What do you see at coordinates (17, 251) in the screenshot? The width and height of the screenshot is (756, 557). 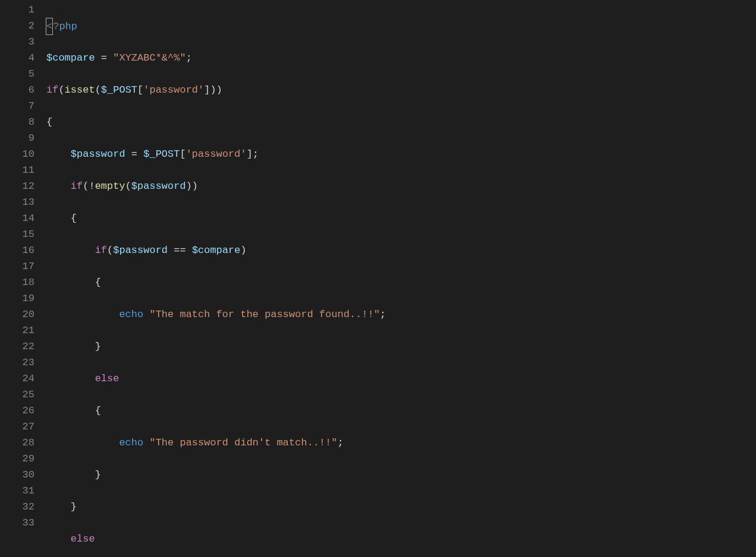 I see `line-number: 16` at bounding box center [17, 251].